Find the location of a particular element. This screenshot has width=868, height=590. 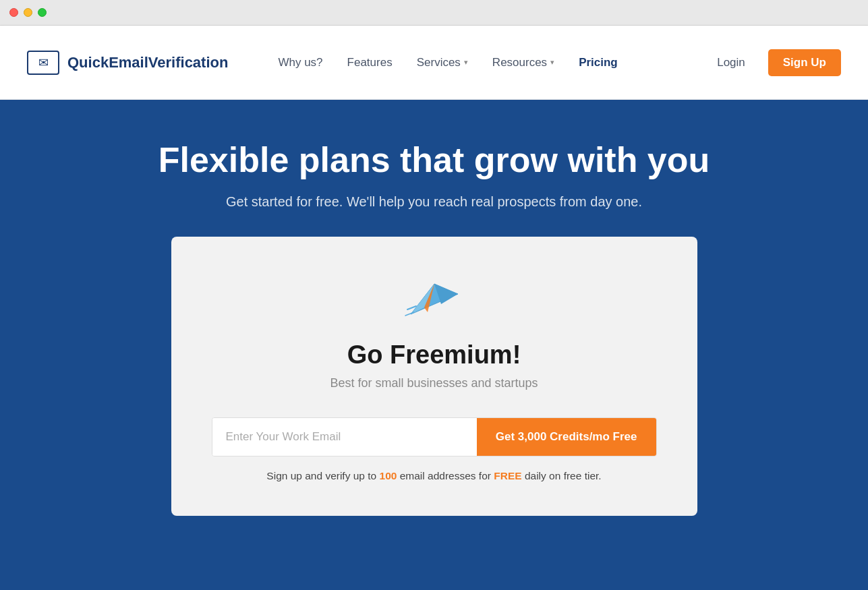

login-button: Login is located at coordinates (731, 63).